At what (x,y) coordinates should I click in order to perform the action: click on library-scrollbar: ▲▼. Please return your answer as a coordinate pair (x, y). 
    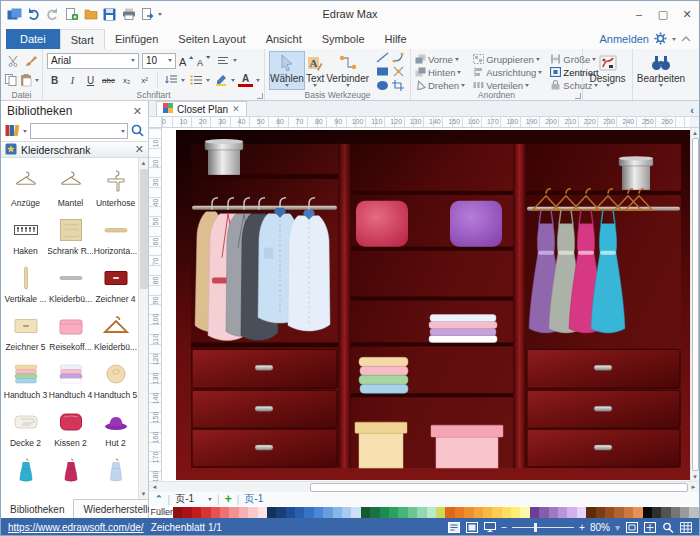
    Looking at the image, I should click on (143, 328).